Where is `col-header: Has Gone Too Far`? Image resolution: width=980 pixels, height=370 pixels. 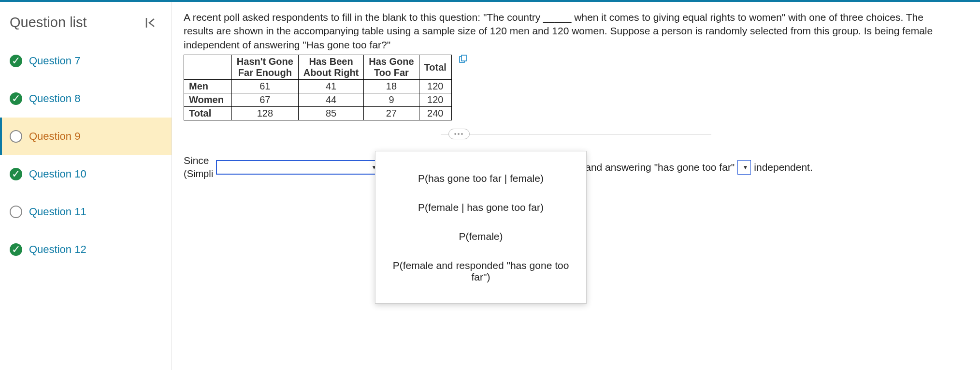 col-header: Has Gone Too Far is located at coordinates (391, 68).